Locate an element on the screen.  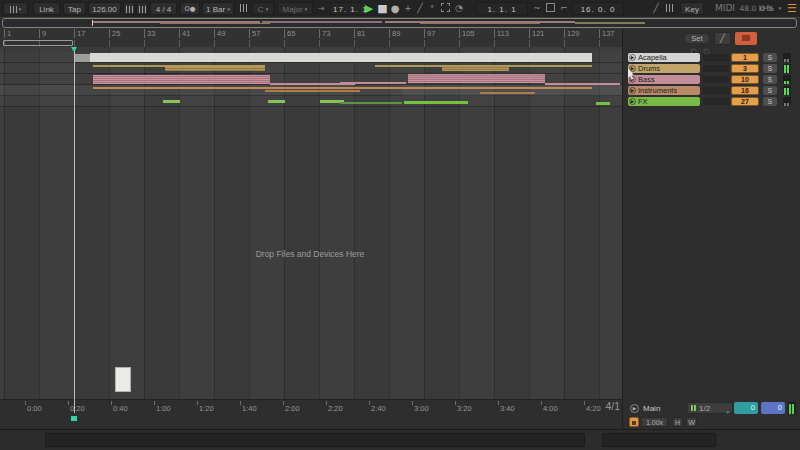
capture-midi-button: ◔ is located at coordinates (459, 8).